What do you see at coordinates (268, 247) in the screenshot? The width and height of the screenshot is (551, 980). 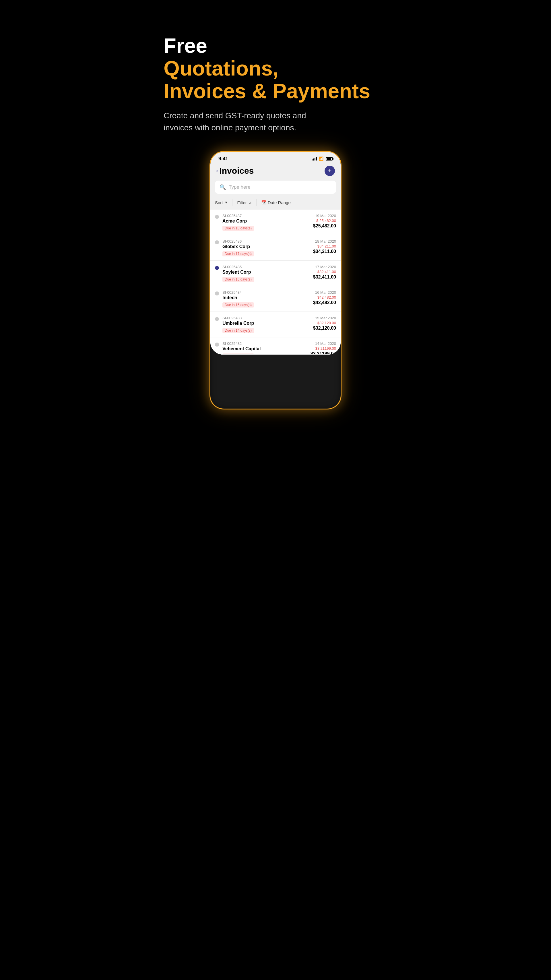 I see `invoice-company: Globex Corp` at bounding box center [268, 247].